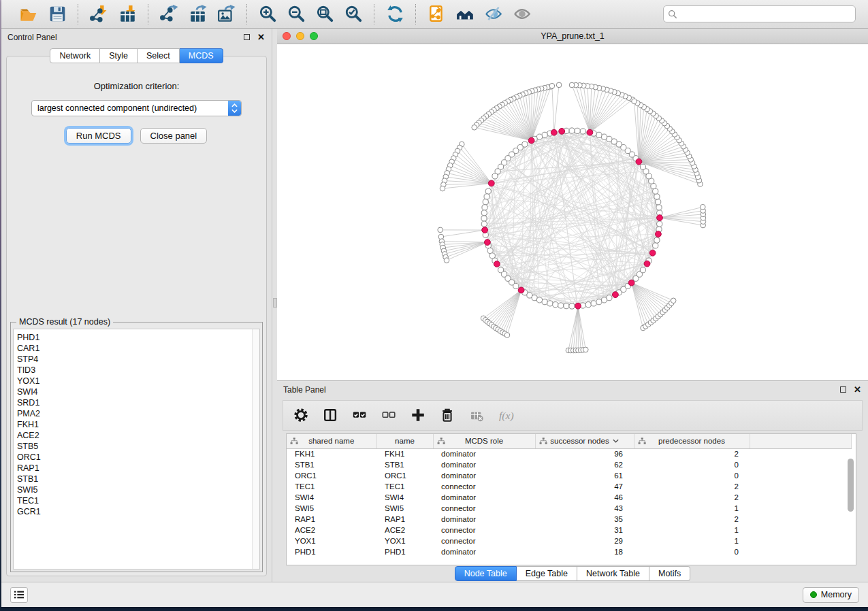 Image resolution: width=868 pixels, height=611 pixels. I want to click on mcds-result-item: FKH1, so click(135, 425).